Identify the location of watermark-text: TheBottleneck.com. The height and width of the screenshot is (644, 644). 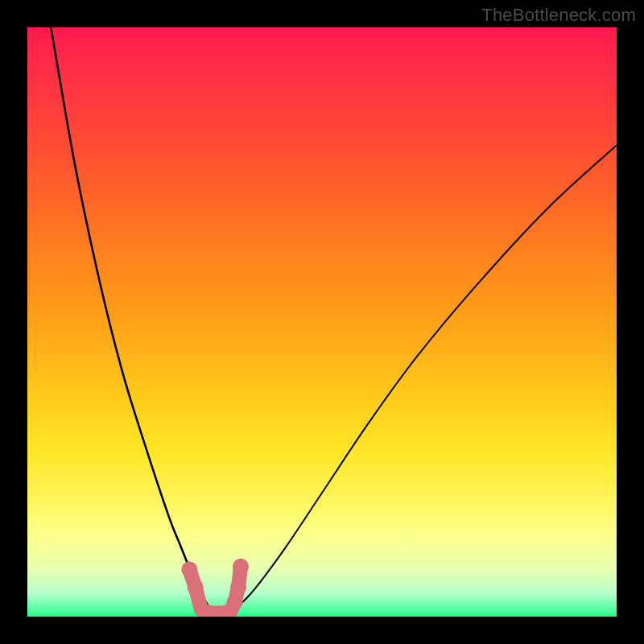
(559, 15).